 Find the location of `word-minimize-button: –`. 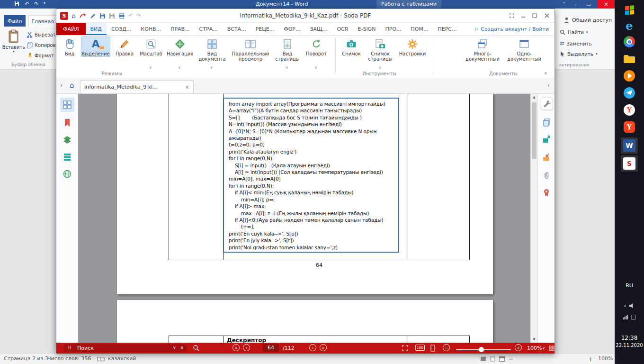

word-minimize-button: – is located at coordinates (576, 4).